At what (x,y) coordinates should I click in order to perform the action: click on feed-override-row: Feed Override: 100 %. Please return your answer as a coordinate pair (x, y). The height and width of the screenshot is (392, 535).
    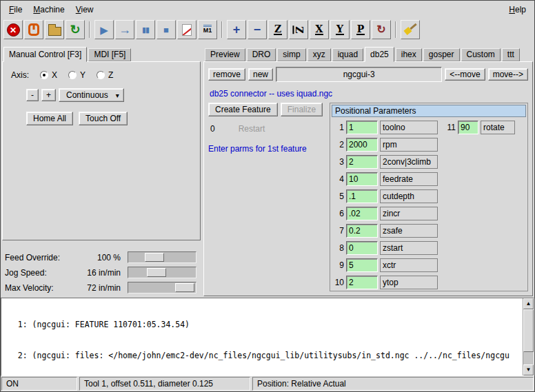
    Looking at the image, I should click on (101, 258).